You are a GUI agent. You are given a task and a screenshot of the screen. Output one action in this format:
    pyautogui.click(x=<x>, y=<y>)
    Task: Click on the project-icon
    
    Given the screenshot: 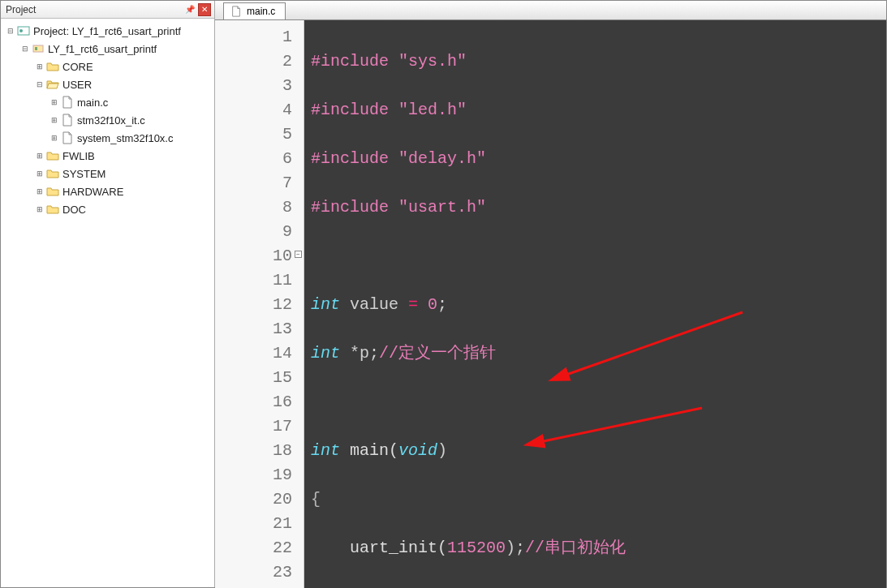 What is the action you would take?
    pyautogui.click(x=24, y=31)
    